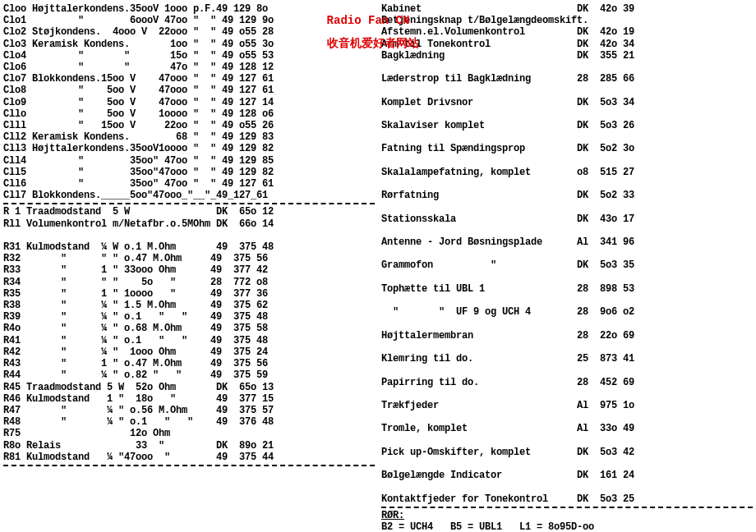 This screenshot has height=532, width=756. I want to click on capacitor-row: Clo6 " " 47o " " 49 128 12, so click(189, 67).